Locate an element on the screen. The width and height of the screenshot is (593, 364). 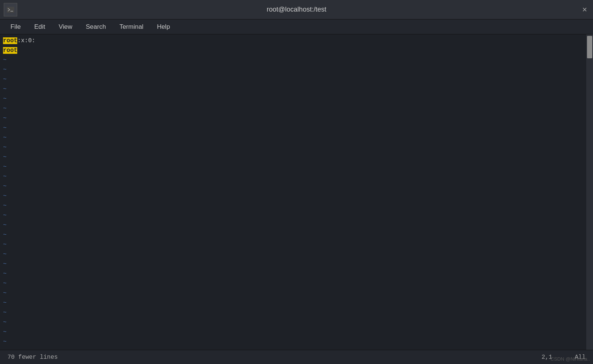
tilde-line-12: ~ is located at coordinates (295, 167).